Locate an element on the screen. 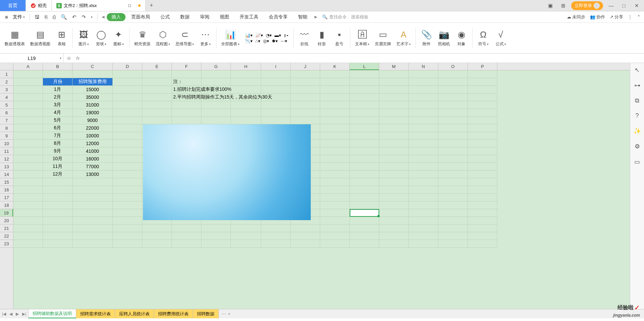 The image size is (644, 321). col-header-F: F is located at coordinates (187, 66).